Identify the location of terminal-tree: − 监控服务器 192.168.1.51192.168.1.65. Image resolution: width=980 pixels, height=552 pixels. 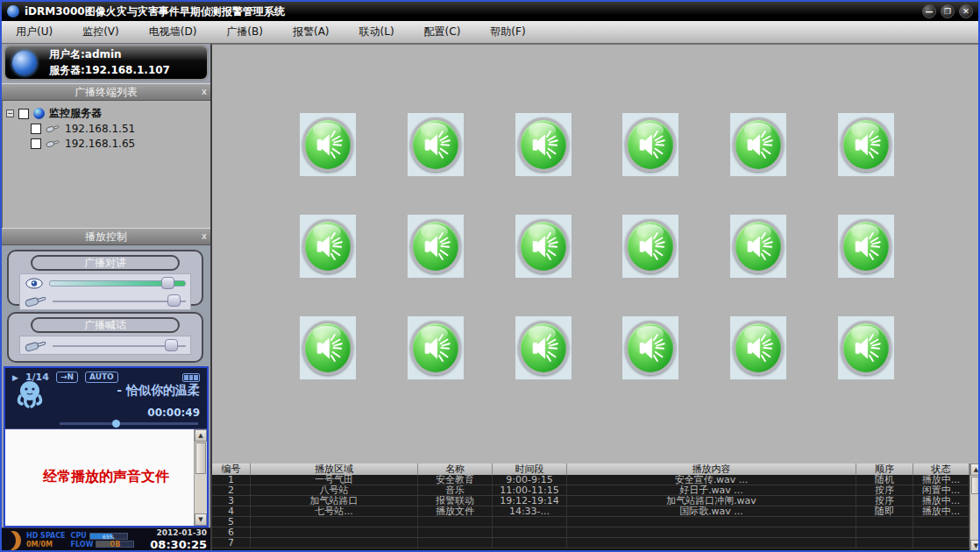
(106, 165).